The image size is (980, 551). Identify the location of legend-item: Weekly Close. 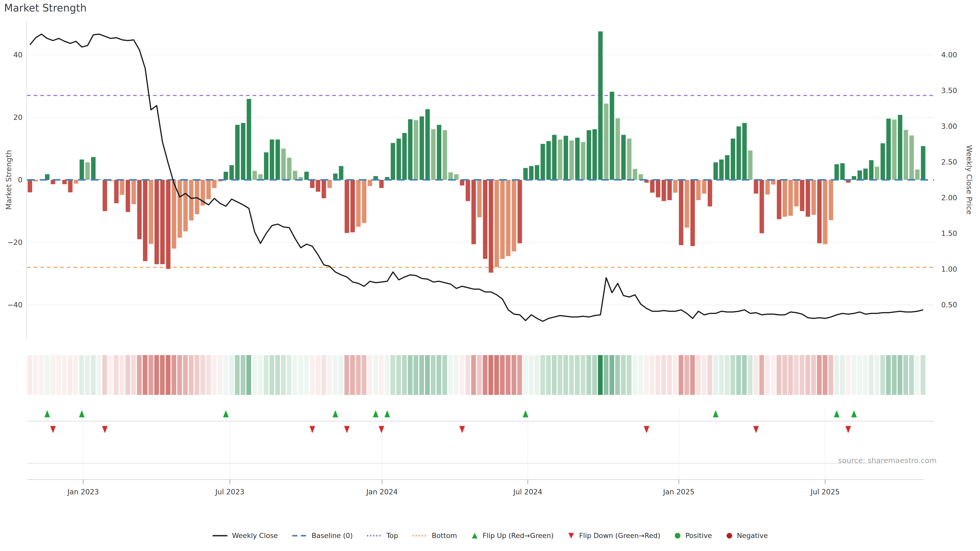
(245, 535).